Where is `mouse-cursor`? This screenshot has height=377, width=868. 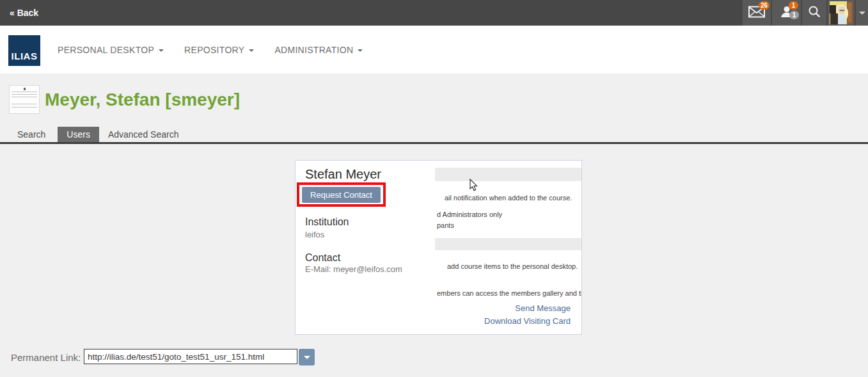 mouse-cursor is located at coordinates (474, 186).